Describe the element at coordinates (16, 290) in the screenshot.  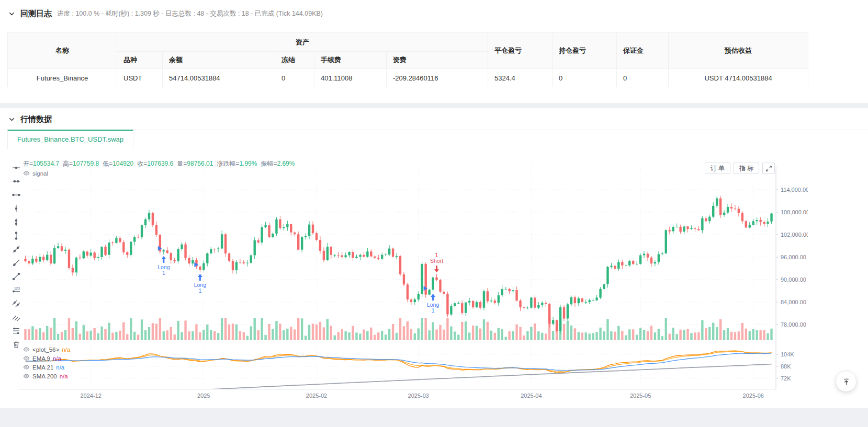
I see `price-line-icon: 123` at that location.